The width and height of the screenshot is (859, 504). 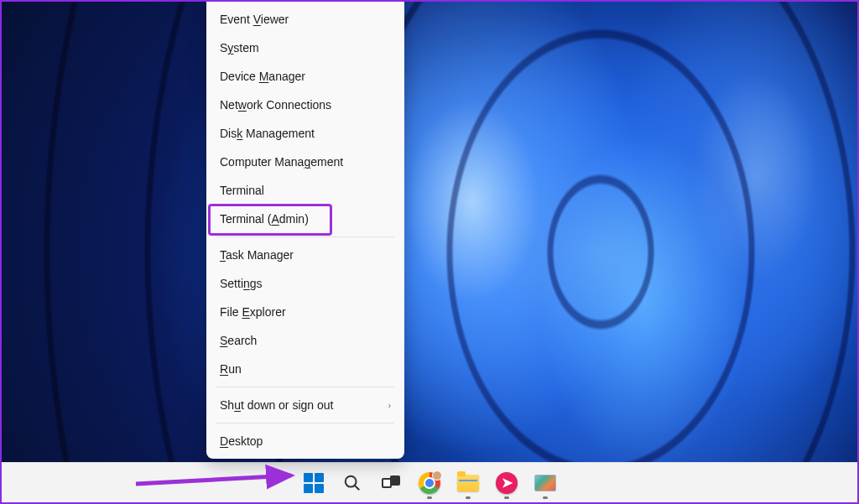 What do you see at coordinates (507, 483) in the screenshot?
I see `taskbar-app-round: ➤` at bounding box center [507, 483].